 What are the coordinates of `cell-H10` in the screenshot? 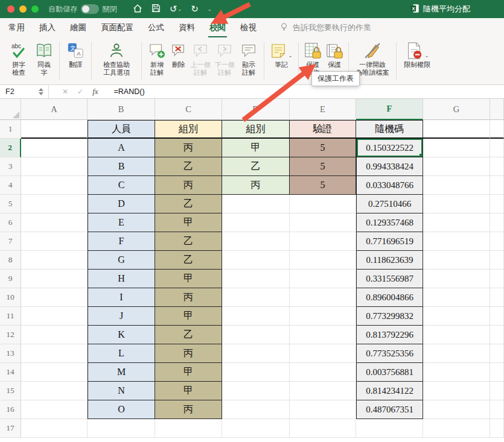 It's located at (497, 298).